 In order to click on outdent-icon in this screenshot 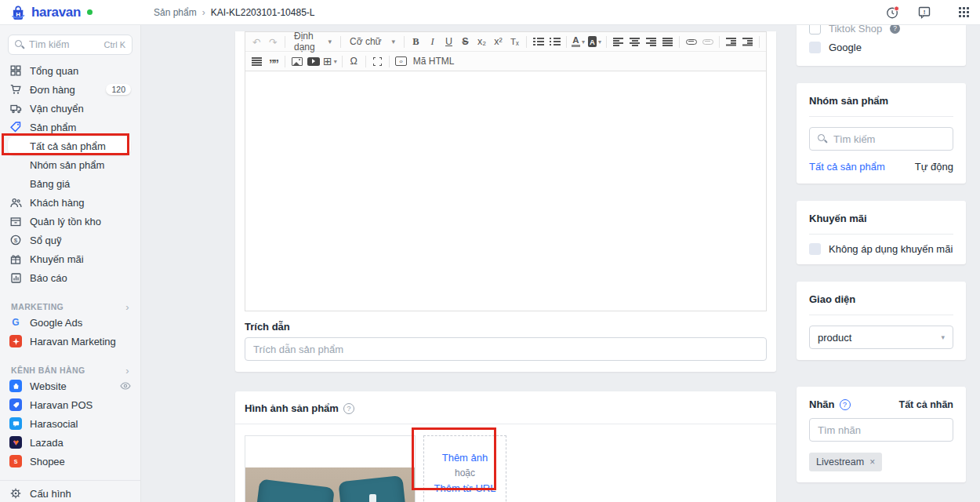, I will do `click(731, 42)`.